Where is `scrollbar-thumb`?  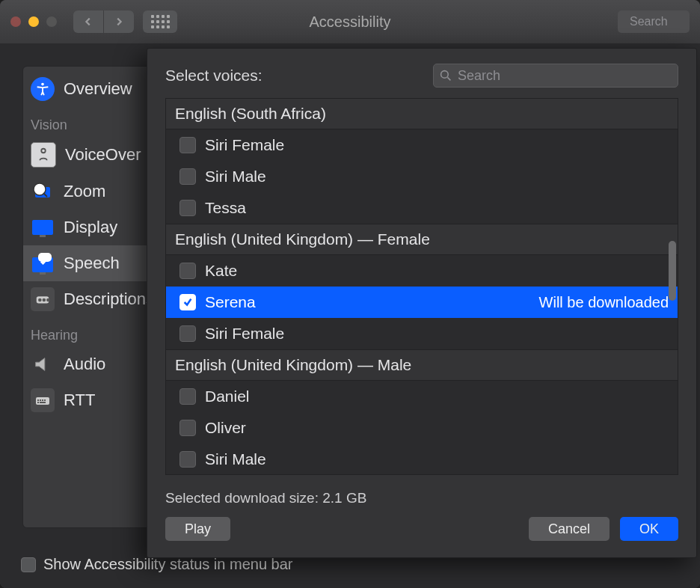
scrollbar-thumb is located at coordinates (672, 271).